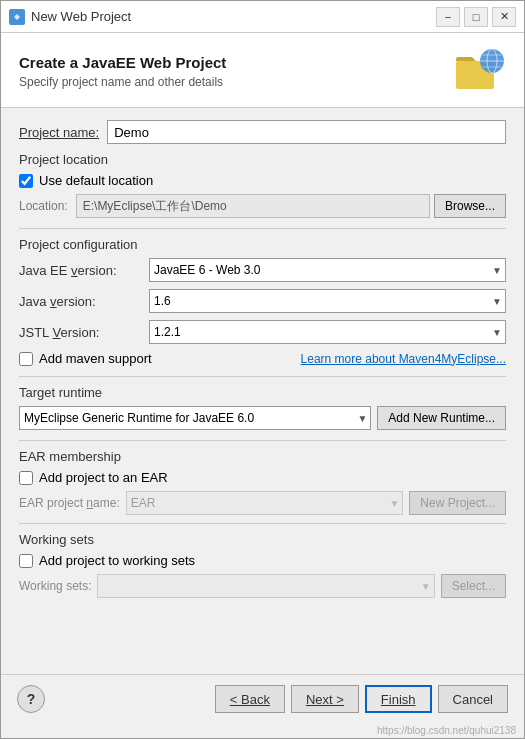 The image size is (525, 739). I want to click on java-ee-version-select: JavaEE 6 - Web 3.0, so click(328, 270).